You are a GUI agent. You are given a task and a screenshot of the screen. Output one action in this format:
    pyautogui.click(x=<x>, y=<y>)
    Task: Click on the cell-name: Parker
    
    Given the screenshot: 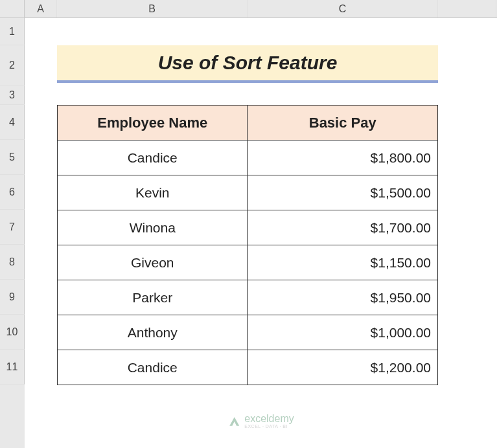 What is the action you would take?
    pyautogui.click(x=153, y=298)
    